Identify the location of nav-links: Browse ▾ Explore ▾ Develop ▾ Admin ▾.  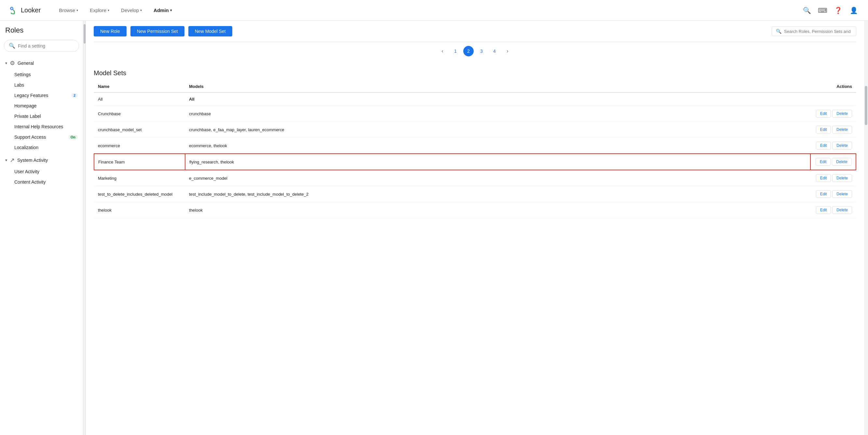
(427, 10).